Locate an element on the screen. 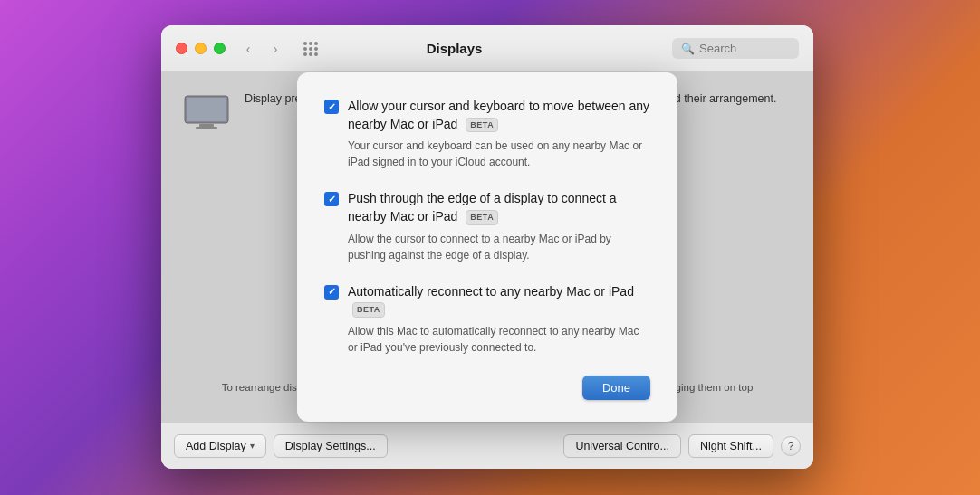 This screenshot has width=980, height=495. option-2-beta-badge: BETA is located at coordinates (482, 217).